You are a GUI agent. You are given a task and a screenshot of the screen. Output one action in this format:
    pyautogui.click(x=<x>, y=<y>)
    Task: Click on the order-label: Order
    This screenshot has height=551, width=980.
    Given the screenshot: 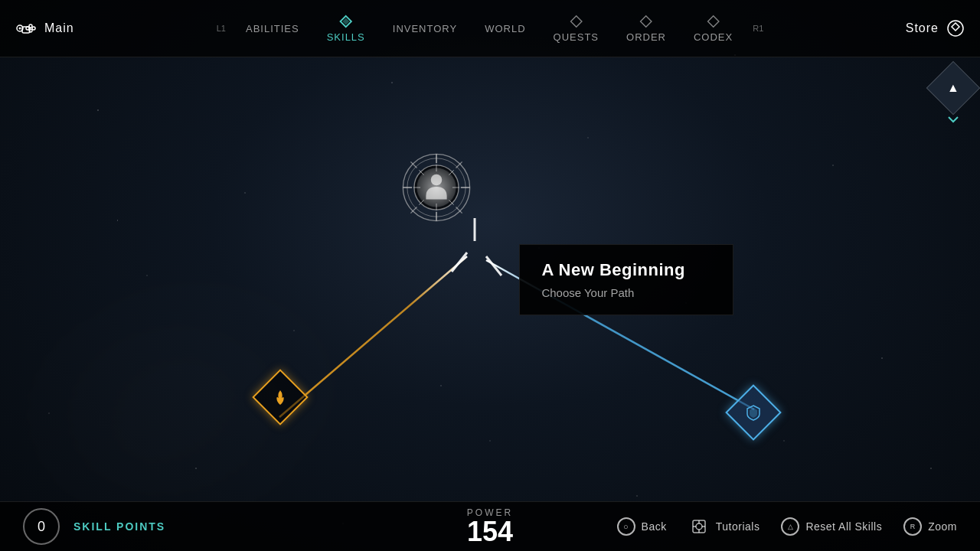 What is the action you would take?
    pyautogui.click(x=646, y=37)
    